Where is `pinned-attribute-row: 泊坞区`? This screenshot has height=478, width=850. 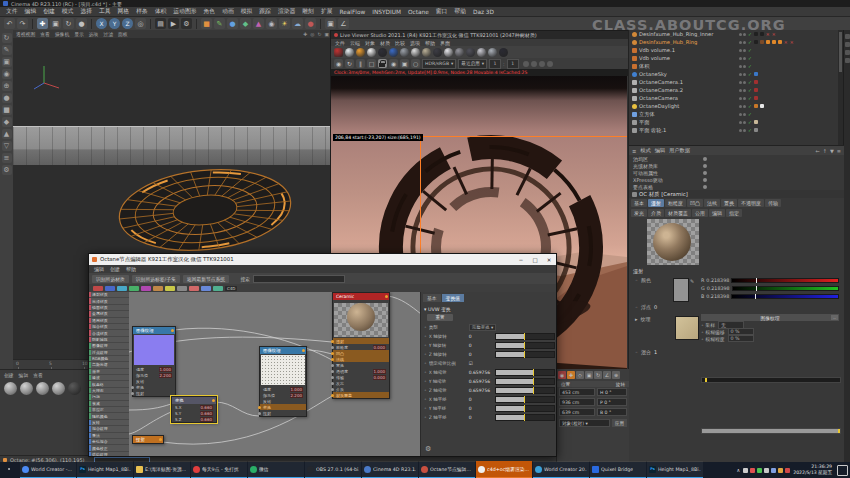
pinned-attribute-row: 泊坞区 is located at coordinates (736, 158).